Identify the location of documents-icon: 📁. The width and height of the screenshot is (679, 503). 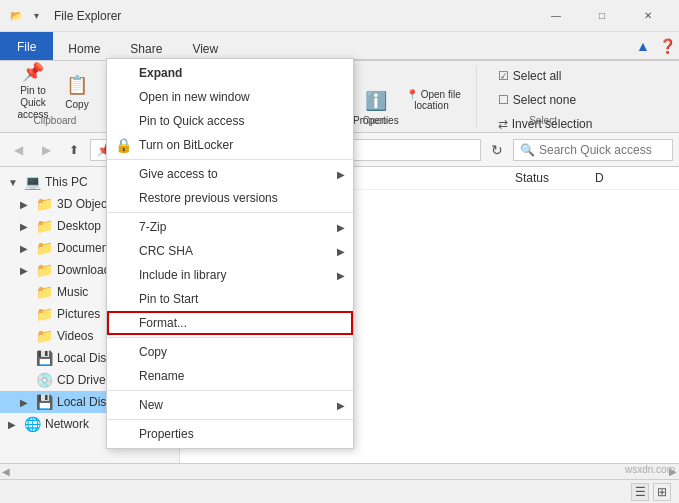
(44, 248).